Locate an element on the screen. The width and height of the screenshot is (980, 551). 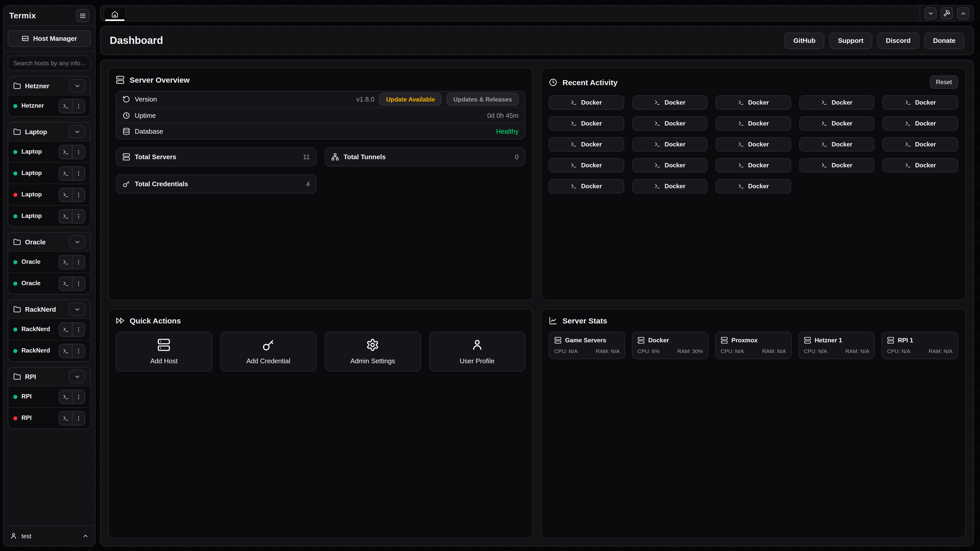
line-chart-icon is located at coordinates (553, 321).